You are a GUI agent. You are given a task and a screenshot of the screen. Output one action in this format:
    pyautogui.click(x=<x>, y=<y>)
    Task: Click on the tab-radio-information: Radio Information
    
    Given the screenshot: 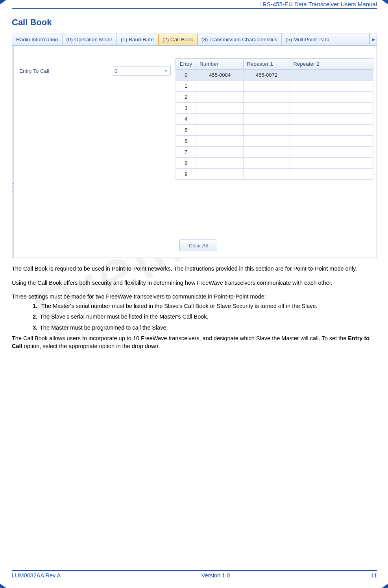 What is the action you would take?
    pyautogui.click(x=37, y=39)
    